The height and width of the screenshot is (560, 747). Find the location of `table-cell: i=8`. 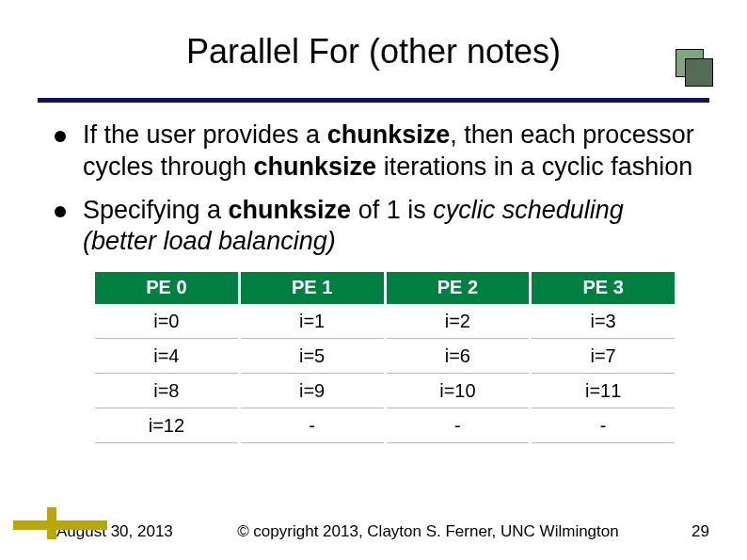

table-cell: i=8 is located at coordinates (167, 392).